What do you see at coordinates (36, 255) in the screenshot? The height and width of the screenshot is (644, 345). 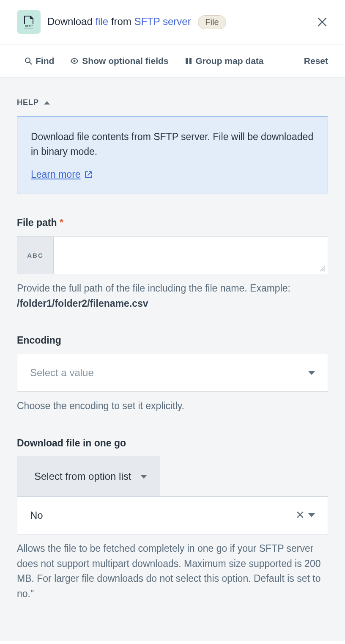 I see `type-badge-text: ABC` at bounding box center [36, 255].